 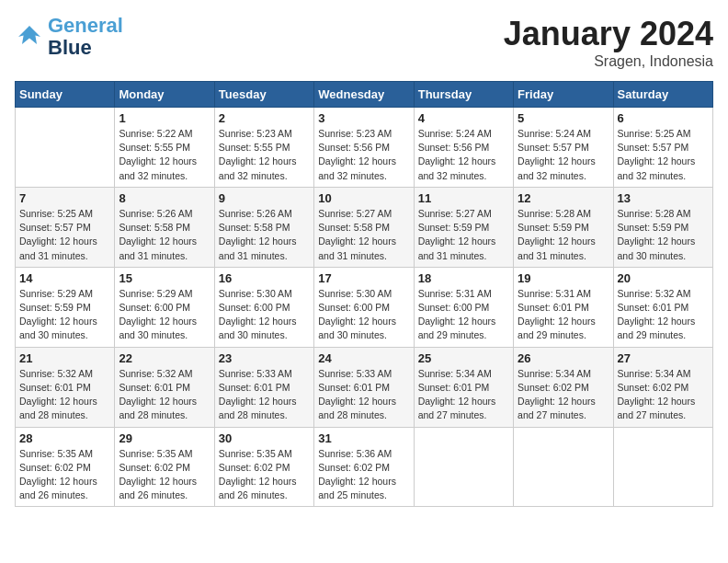 I want to click on calendar-cell: 5Sunrise: 5:24 AM Sunset: 5:57 PM Daylig…, so click(x=563, y=147).